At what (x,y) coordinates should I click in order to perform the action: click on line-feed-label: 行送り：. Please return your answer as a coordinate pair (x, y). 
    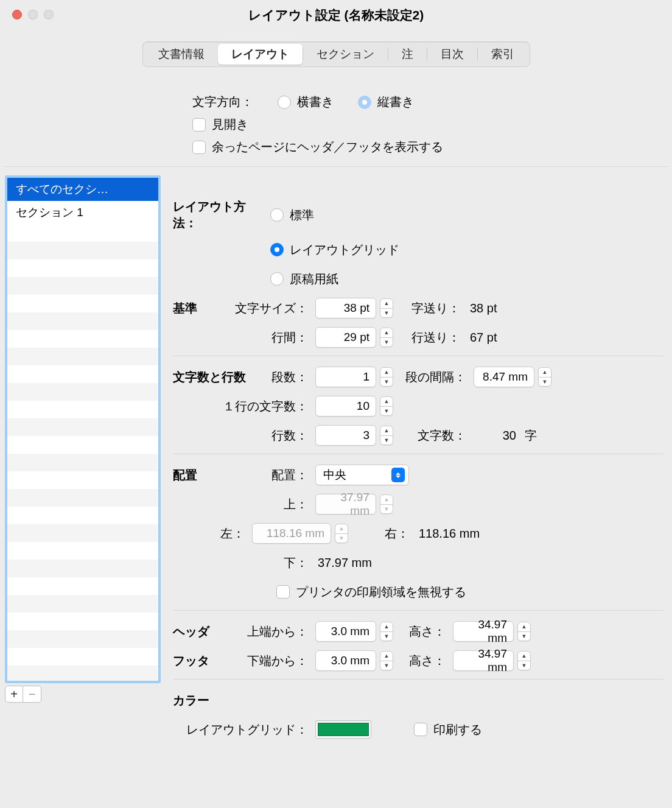
    Looking at the image, I should click on (436, 337).